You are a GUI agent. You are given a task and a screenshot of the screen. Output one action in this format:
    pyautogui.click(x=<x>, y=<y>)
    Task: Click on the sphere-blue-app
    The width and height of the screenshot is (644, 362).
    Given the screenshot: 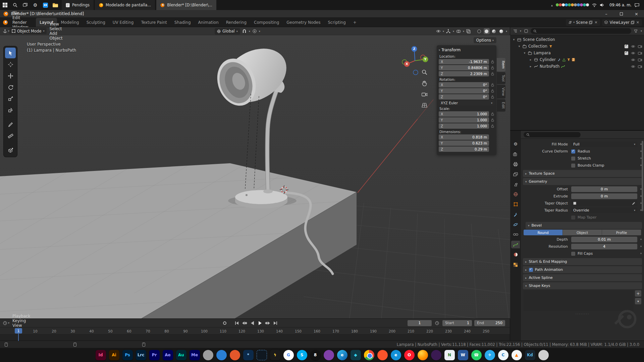 What is the action you would take?
    pyautogui.click(x=221, y=355)
    